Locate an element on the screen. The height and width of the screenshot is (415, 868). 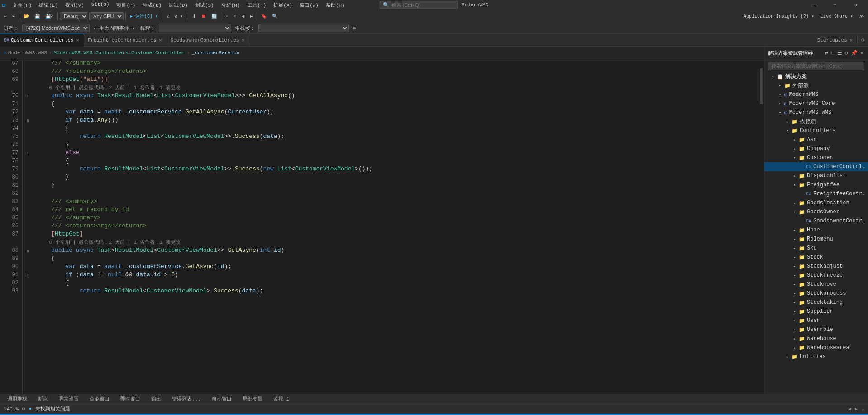
tab-exceptions: 异常设置 is located at coordinates (69, 399).